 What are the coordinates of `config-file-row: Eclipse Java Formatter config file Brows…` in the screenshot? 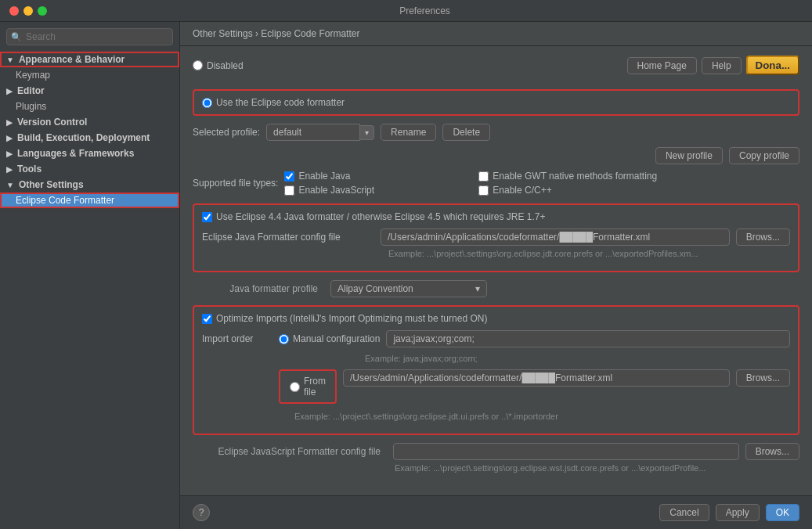 It's located at (496, 237).